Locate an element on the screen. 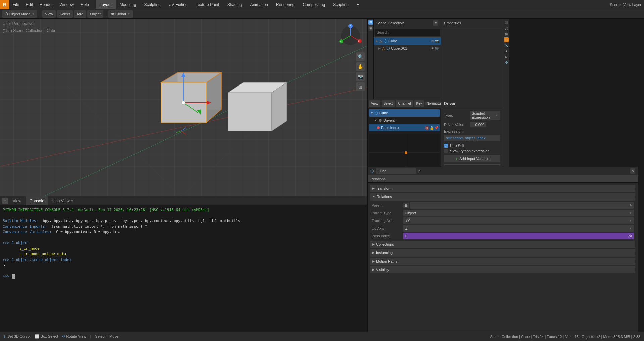  slow-python-label: Slow Python expression is located at coordinates (470, 151).